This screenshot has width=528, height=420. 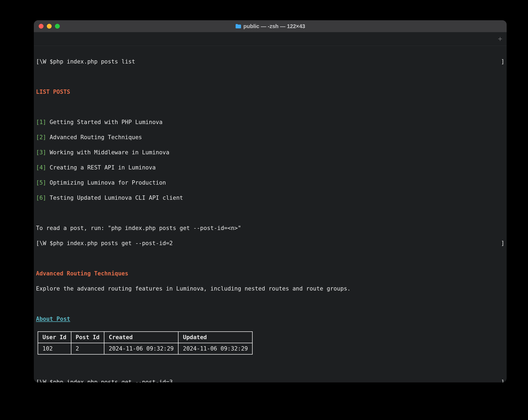 What do you see at coordinates (94, 62) in the screenshot?
I see `command-list: php index.php posts list` at bounding box center [94, 62].